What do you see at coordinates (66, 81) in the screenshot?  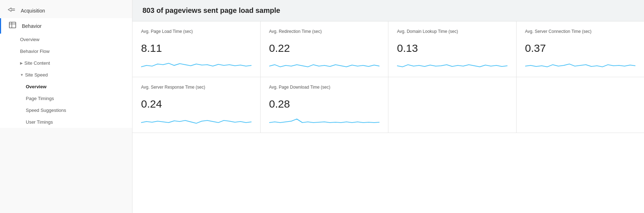 I see `behavior-subnav: Overview Behavior Flow ▶ Site Content ▼ …` at bounding box center [66, 81].